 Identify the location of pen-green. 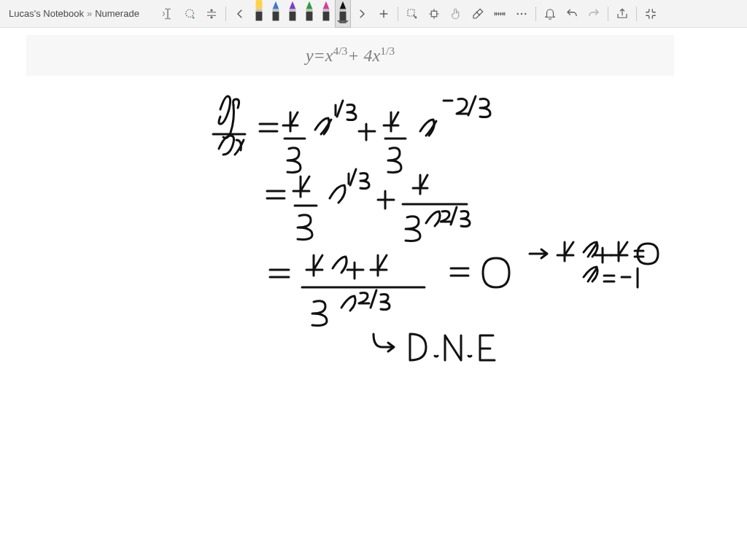
(309, 14).